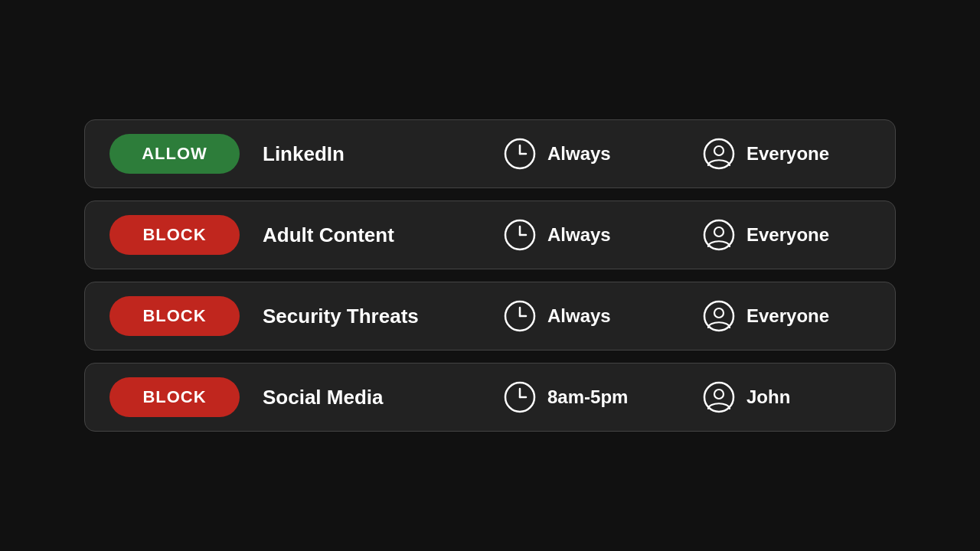  Describe the element at coordinates (786, 235) in the screenshot. I see `audience-meta-2: Everyone` at that location.